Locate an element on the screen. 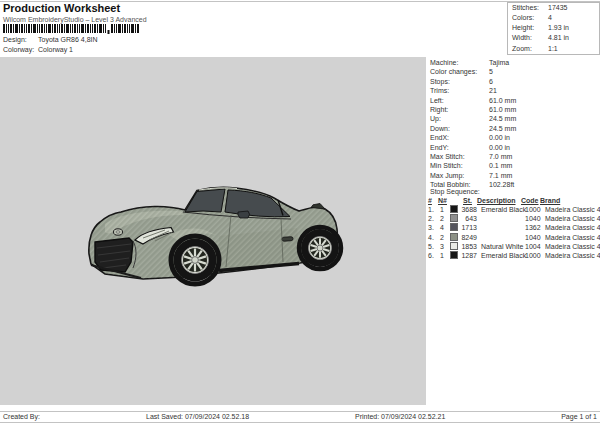 This screenshot has height=424, width=600. machine-row: Max Jump:7.1 mm is located at coordinates (514, 176).